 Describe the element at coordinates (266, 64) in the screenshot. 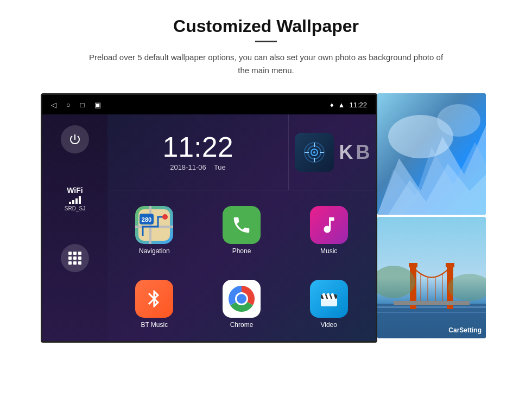

I see `page-subtitle: Preload over 5 default wallpaper options…` at that location.